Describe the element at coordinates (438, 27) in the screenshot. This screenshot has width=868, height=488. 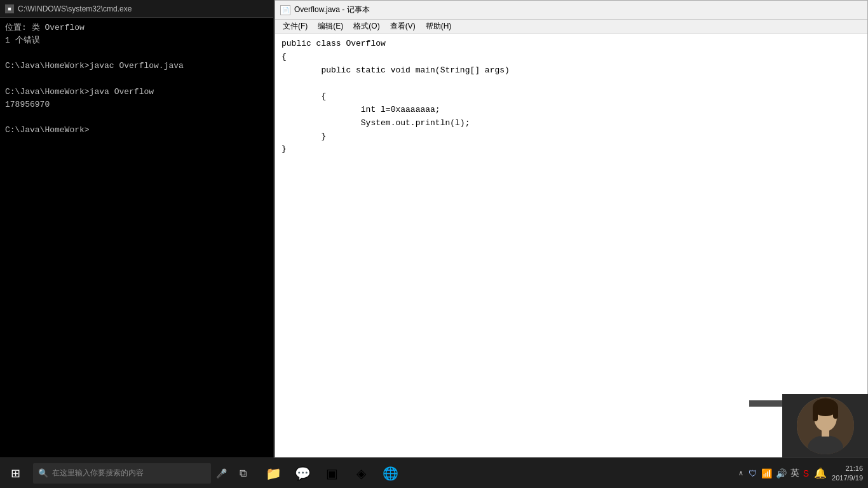
I see `menu-help: 帮助(H)` at that location.